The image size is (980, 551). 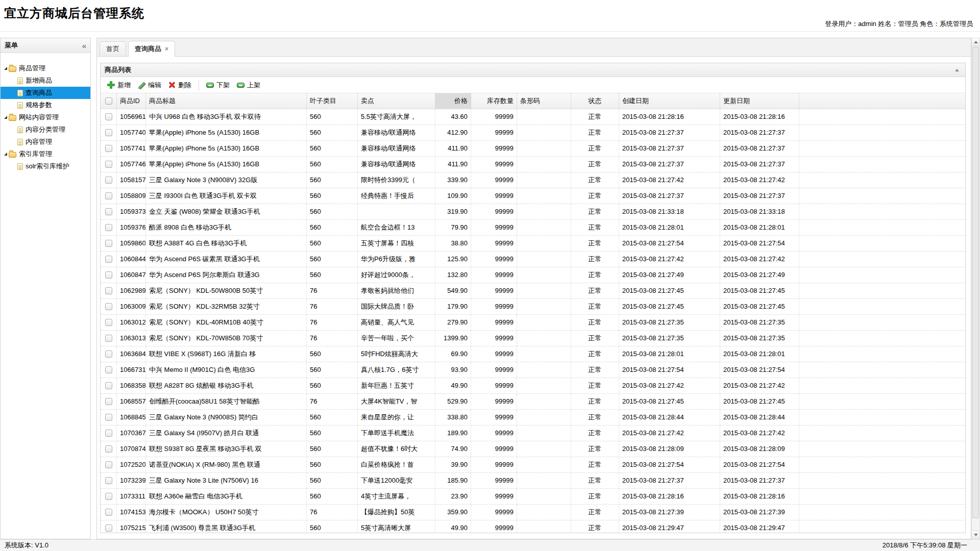 What do you see at coordinates (397, 117) in the screenshot?
I see `cell-sellpoint: 5.5英寸高清大屏，` at bounding box center [397, 117].